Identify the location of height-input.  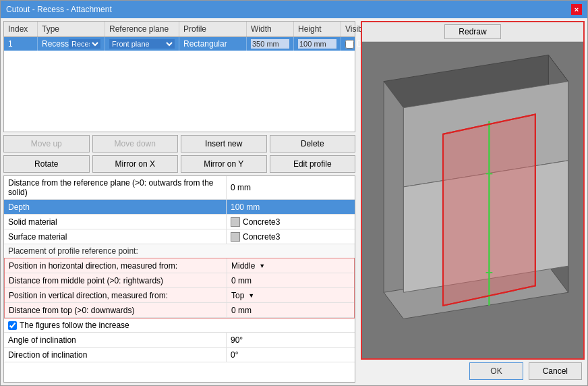
(317, 44).